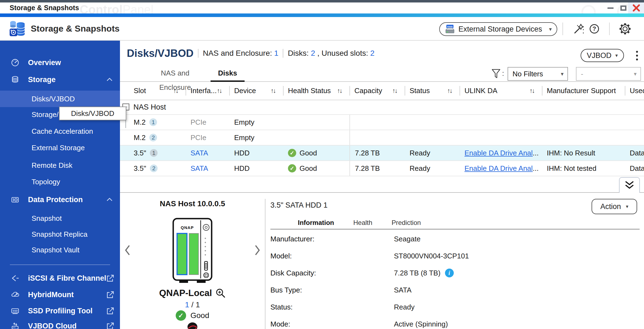  Describe the element at coordinates (382, 108) in the screenshot. I see `table-group-row-nas-host: − NAS Host` at that location.